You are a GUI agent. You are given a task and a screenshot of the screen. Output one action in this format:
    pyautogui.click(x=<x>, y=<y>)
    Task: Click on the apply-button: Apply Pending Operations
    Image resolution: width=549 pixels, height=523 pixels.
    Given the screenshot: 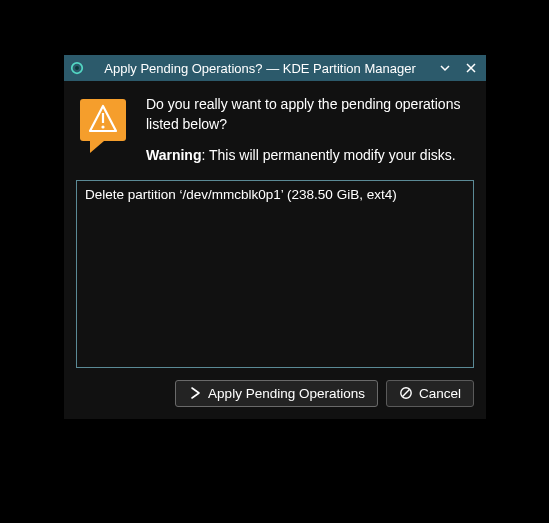 What is the action you would take?
    pyautogui.click(x=276, y=394)
    